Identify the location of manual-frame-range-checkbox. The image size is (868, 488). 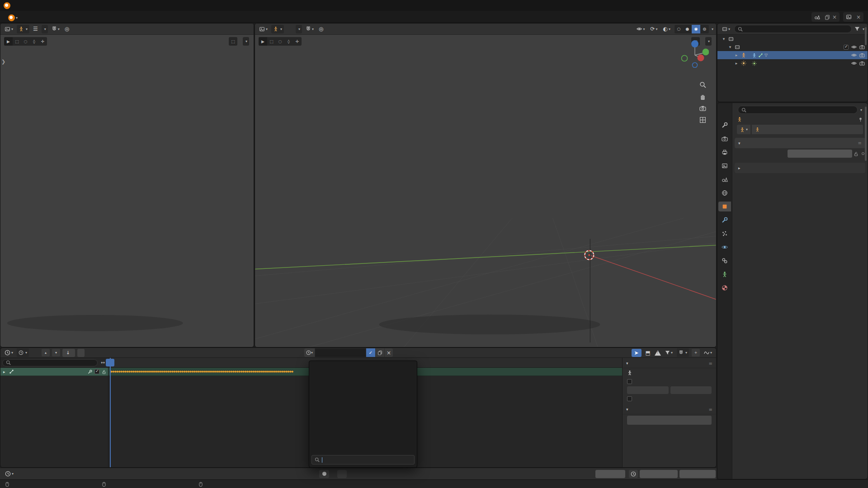
(629, 381).